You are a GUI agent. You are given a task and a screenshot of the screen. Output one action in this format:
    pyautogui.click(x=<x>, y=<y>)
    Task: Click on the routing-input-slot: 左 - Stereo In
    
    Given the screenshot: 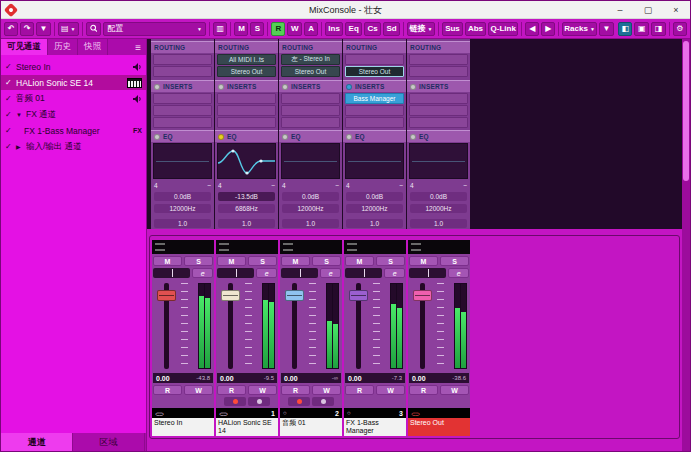 What is the action you would take?
    pyautogui.click(x=310, y=60)
    